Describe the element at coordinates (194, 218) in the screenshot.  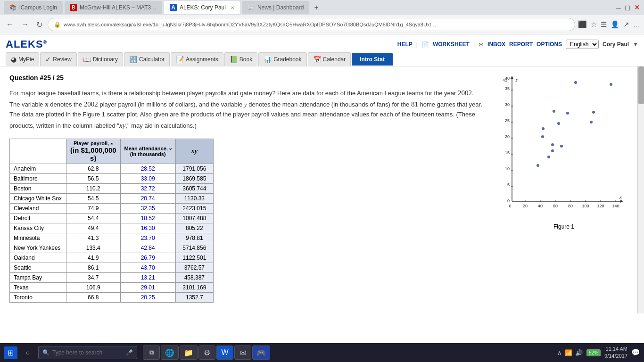
I see `table-cell-xy: 1007.488` at that location.